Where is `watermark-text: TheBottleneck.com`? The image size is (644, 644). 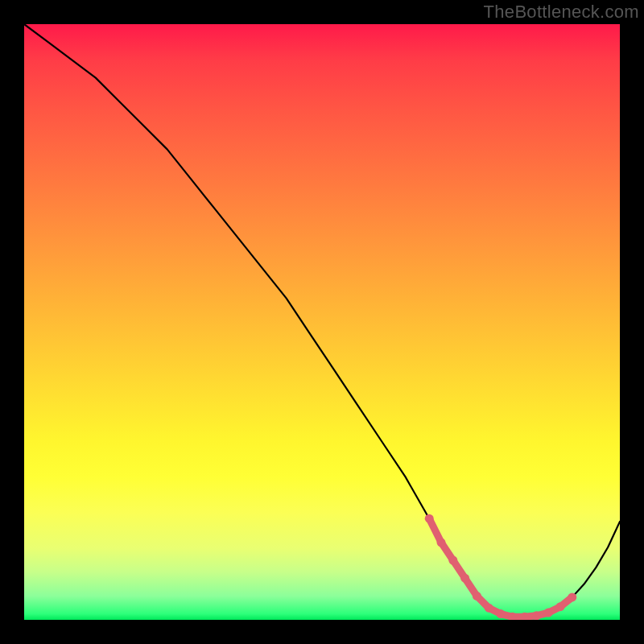 watermark-text: TheBottleneck.com is located at coordinates (562, 12).